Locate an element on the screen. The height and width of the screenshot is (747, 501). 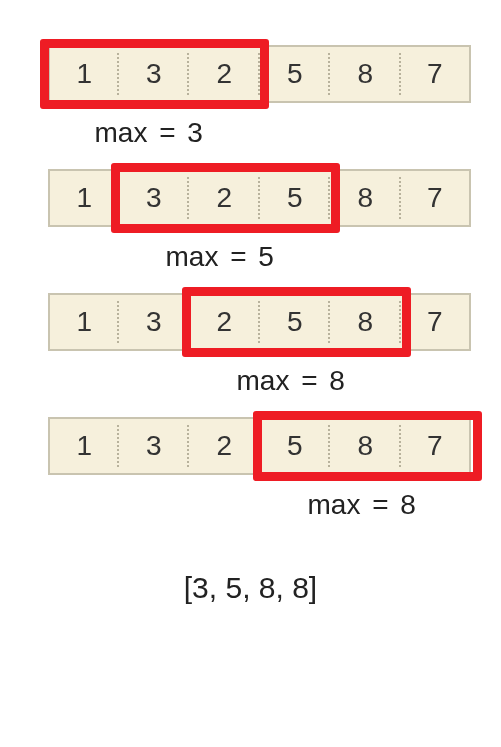
max-label: max = 3 is located at coordinates (284, 133).